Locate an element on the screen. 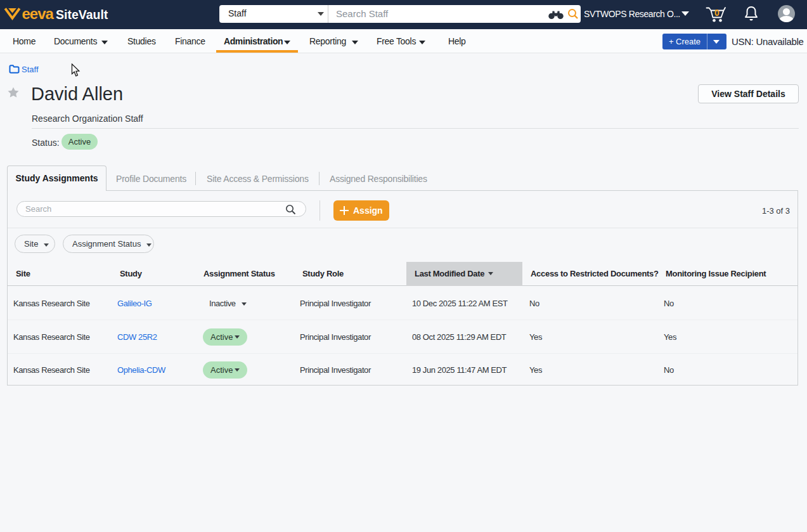 The image size is (807, 532). svg-text: eeva is located at coordinates (38, 14).